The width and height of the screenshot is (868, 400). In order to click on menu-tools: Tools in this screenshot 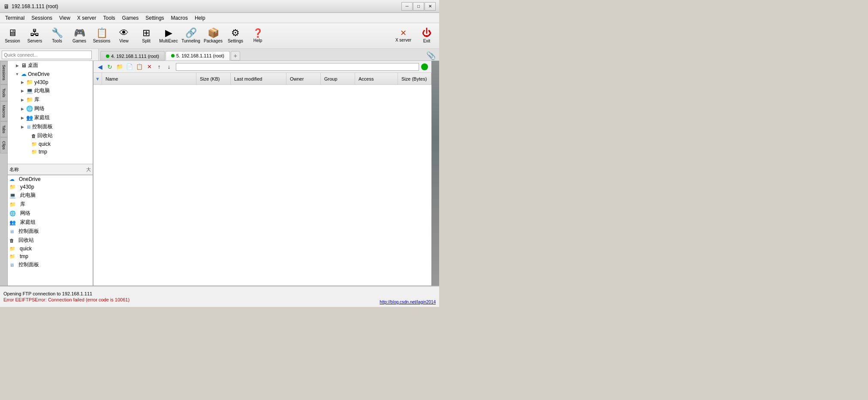, I will do `click(109, 18)`.